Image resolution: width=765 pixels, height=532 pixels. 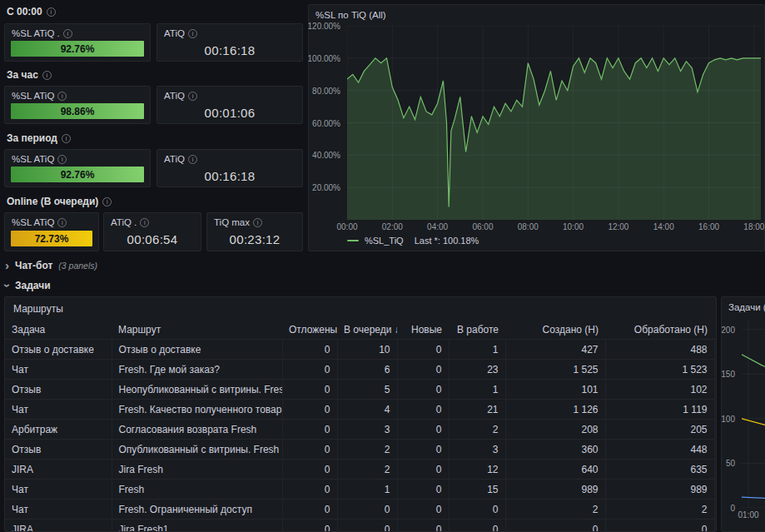 I want to click on table-row: JIRAJira Fresh02012640635, so click(x=360, y=470).